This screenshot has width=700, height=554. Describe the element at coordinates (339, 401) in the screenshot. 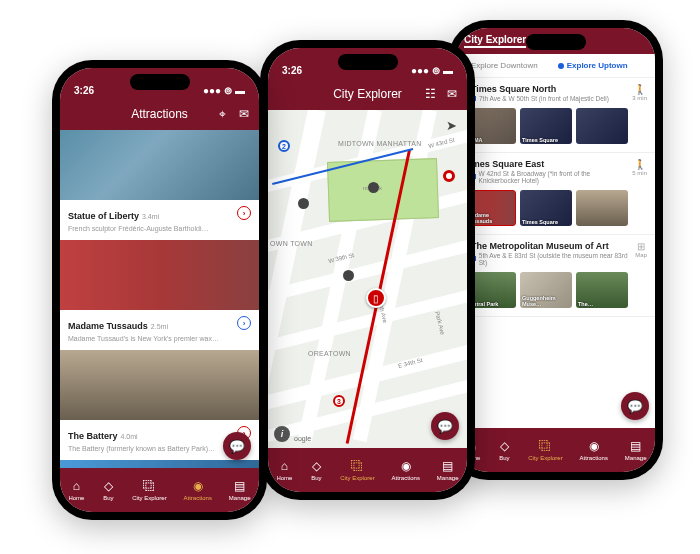

I see `stop-pin-3: 3` at that location.